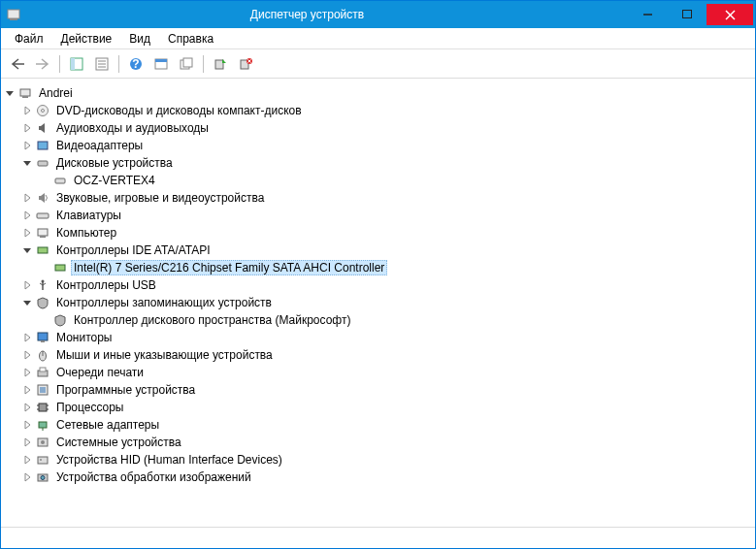 This screenshot has height=549, width=756. Describe the element at coordinates (386, 372) in the screenshot. I see `tree-category: Очереди печати` at that location.